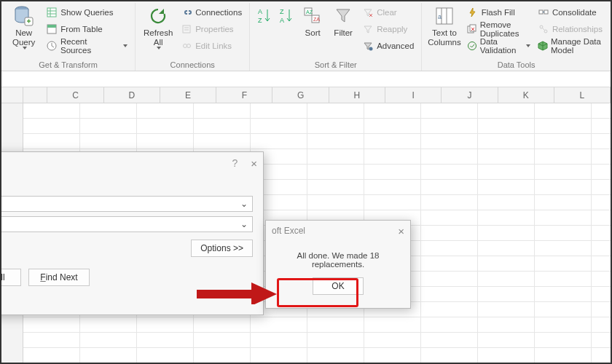  Describe the element at coordinates (543, 46) in the screenshot. I see `cube-icon` at that location.